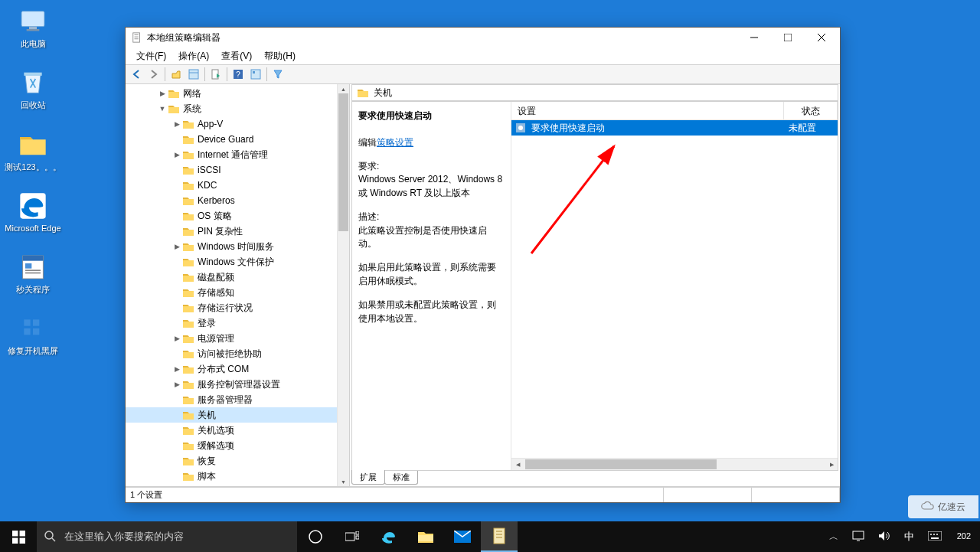 The image size is (980, 552). I want to click on horizontal-scrollbar: ◀ ▶, so click(675, 464).